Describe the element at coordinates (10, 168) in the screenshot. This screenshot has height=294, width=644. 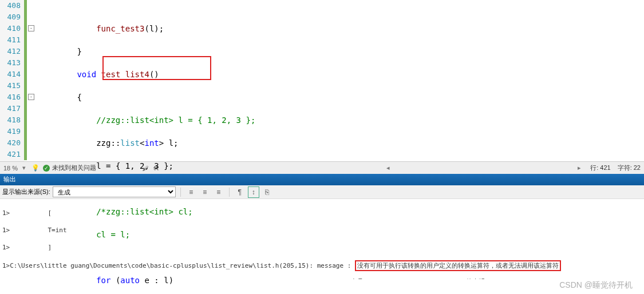
I see `zoom-level: 18 %` at that location.